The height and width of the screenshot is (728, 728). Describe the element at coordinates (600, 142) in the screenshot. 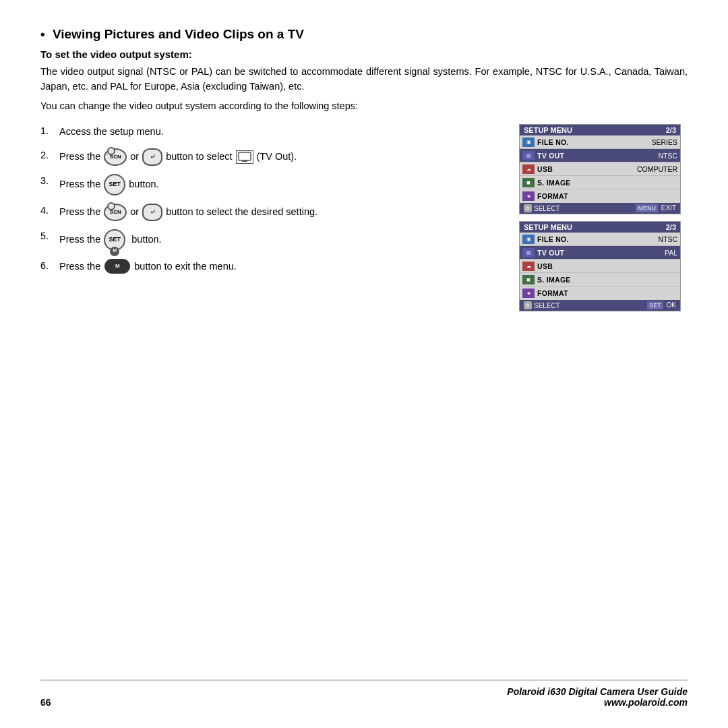

I see `menu1-row-fileno: ▣ FILE NO. SERIES` at that location.